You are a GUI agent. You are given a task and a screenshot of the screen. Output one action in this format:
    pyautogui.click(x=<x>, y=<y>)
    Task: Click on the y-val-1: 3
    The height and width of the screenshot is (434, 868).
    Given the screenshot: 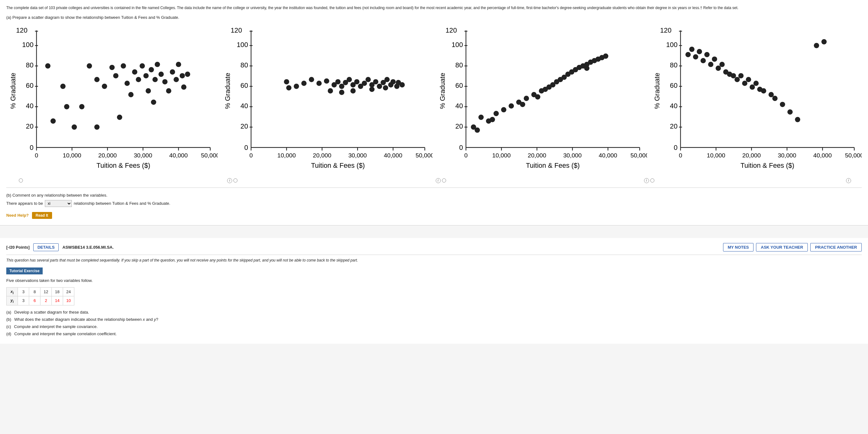 What is the action you would take?
    pyautogui.click(x=24, y=301)
    